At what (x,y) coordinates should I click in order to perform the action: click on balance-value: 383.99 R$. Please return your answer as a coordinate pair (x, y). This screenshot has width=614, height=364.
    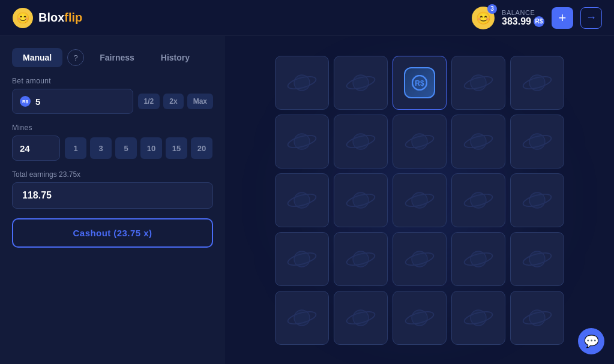
    Looking at the image, I should click on (523, 22).